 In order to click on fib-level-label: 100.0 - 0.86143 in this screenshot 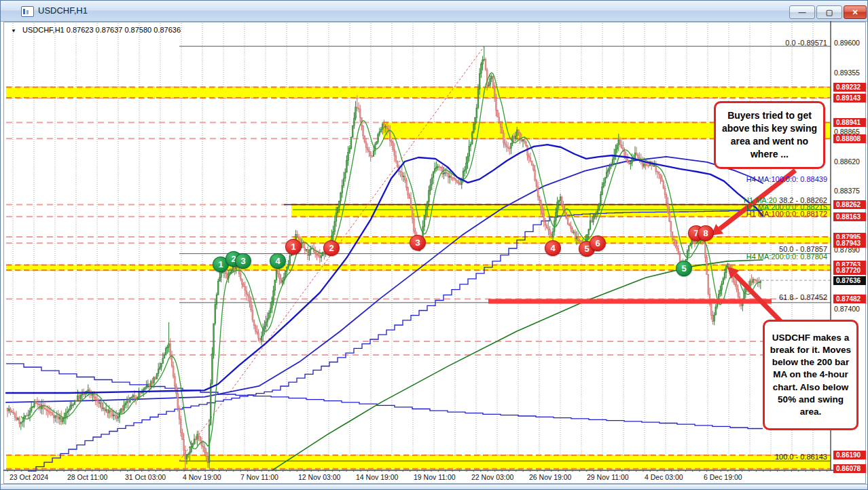, I will do `click(801, 457)`.